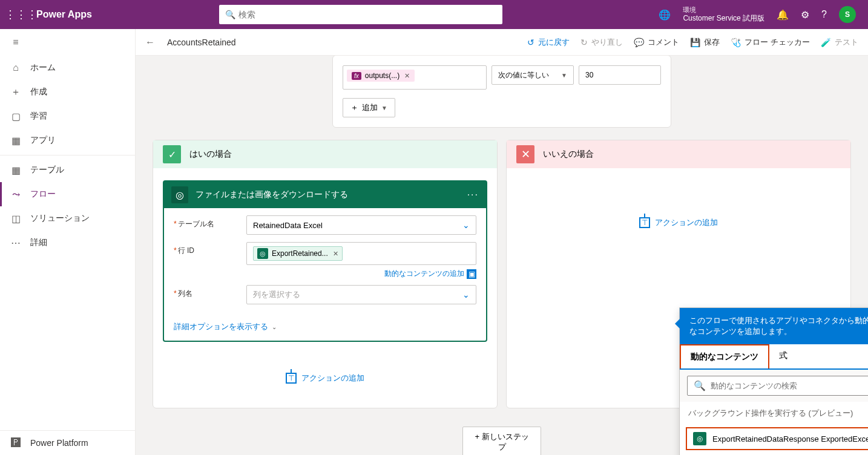 This screenshot has height=455, width=868. What do you see at coordinates (724, 15) in the screenshot?
I see `environment-display: 環境 Customer Service 試用版` at bounding box center [724, 15].